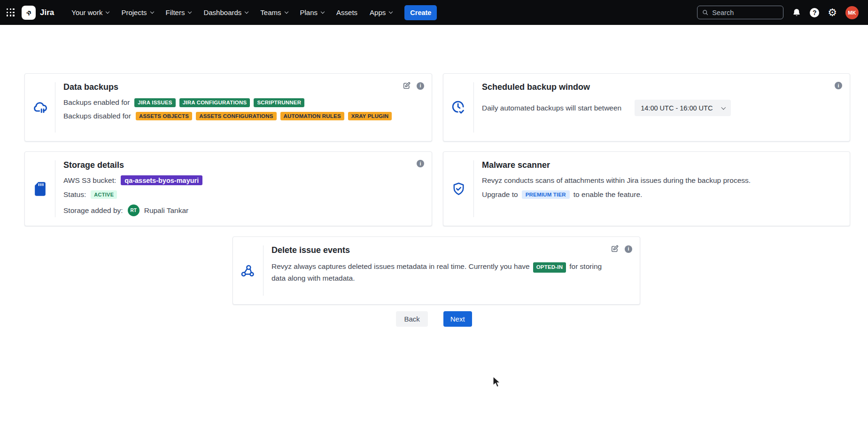 The height and width of the screenshot is (448, 868). Describe the element at coordinates (439, 272) in the screenshot. I see `delete-events-description: Revyz always captures deleted issues met…` at that location.